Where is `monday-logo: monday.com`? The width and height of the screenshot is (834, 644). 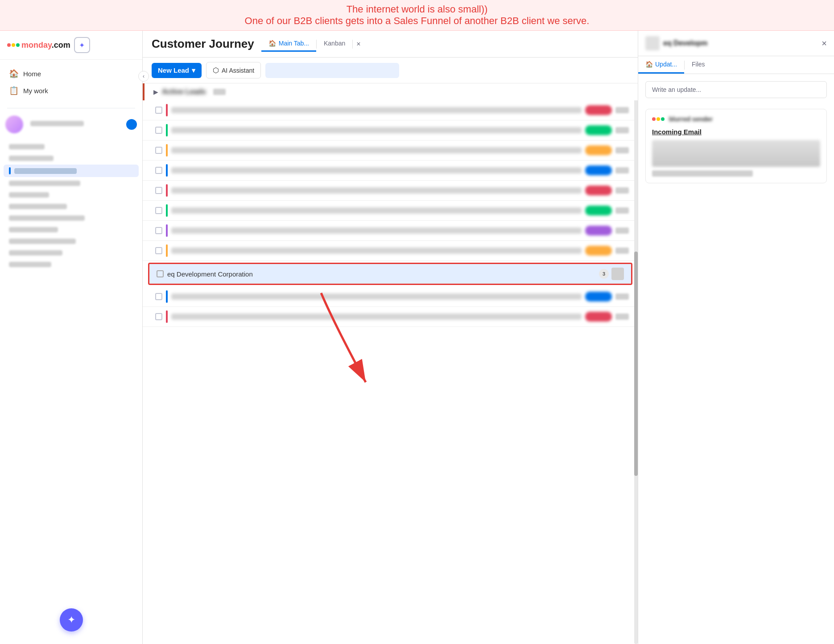
monday-logo: monday.com is located at coordinates (39, 45).